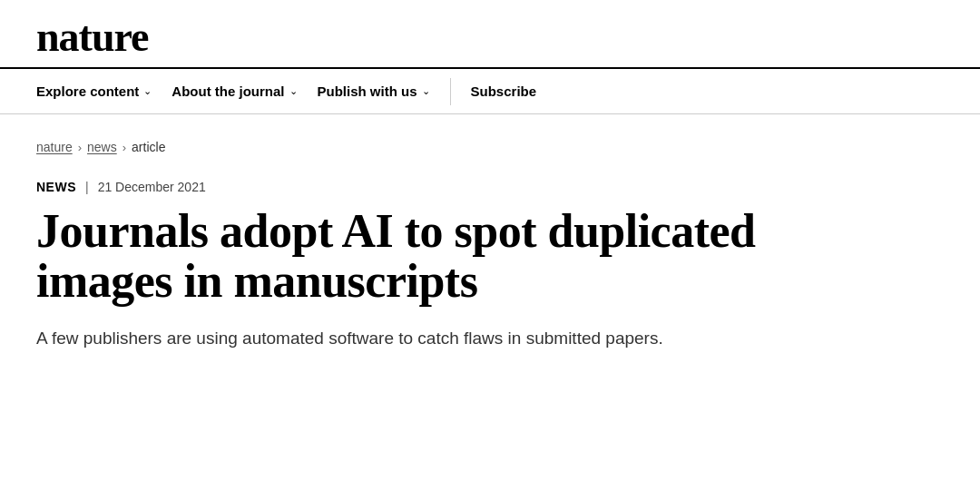  I want to click on nav-bar: Explore content ⌄ About the journal ⌄ Pu…, so click(490, 91).